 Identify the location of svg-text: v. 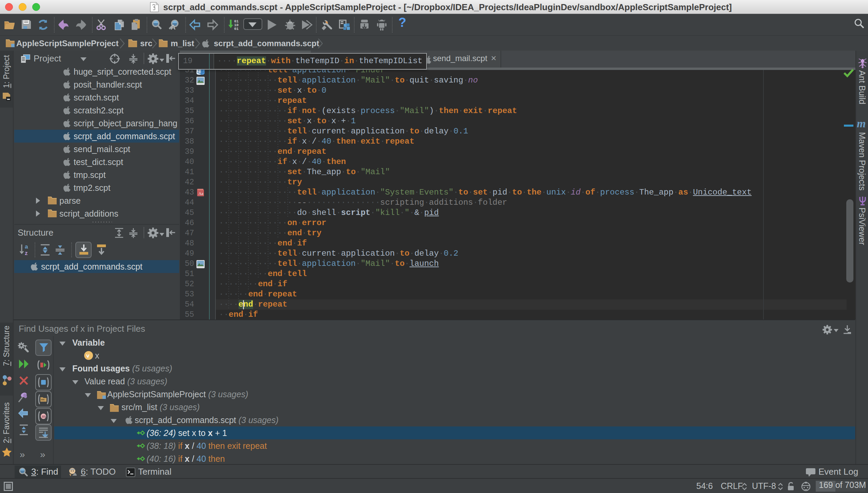
(88, 356).